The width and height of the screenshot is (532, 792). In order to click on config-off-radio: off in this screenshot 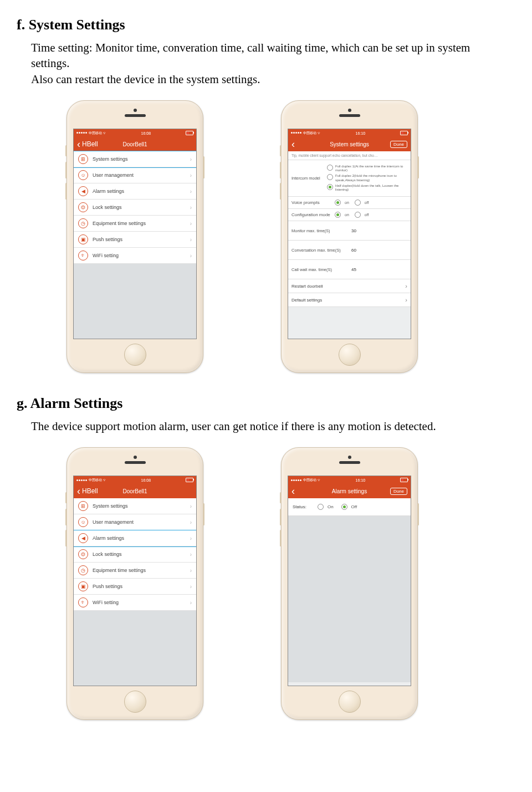, I will do `click(362, 215)`.